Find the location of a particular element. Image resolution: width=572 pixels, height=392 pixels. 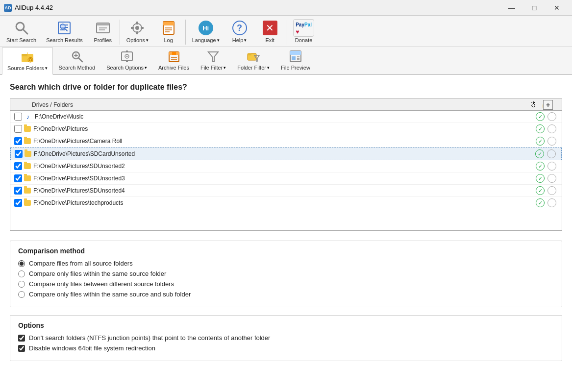

row7-lock is located at coordinates (552, 191).